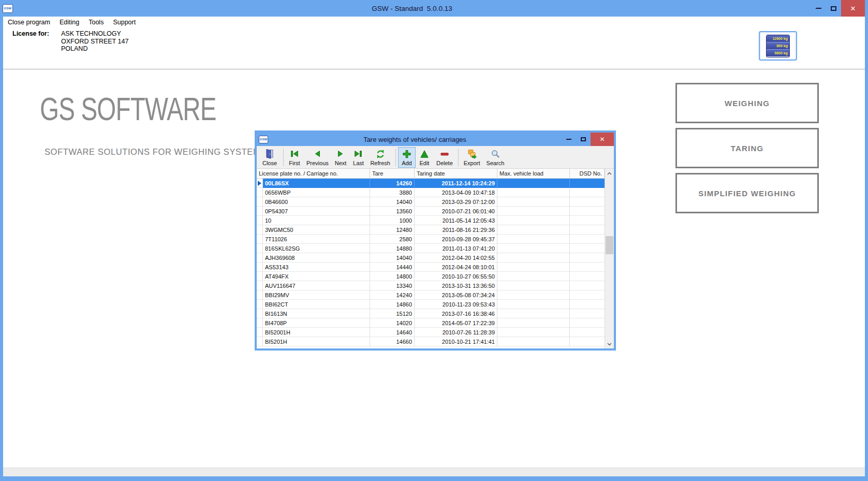 The height and width of the screenshot is (481, 868). What do you see at coordinates (569, 139) in the screenshot?
I see `dialog-minimize-button` at bounding box center [569, 139].